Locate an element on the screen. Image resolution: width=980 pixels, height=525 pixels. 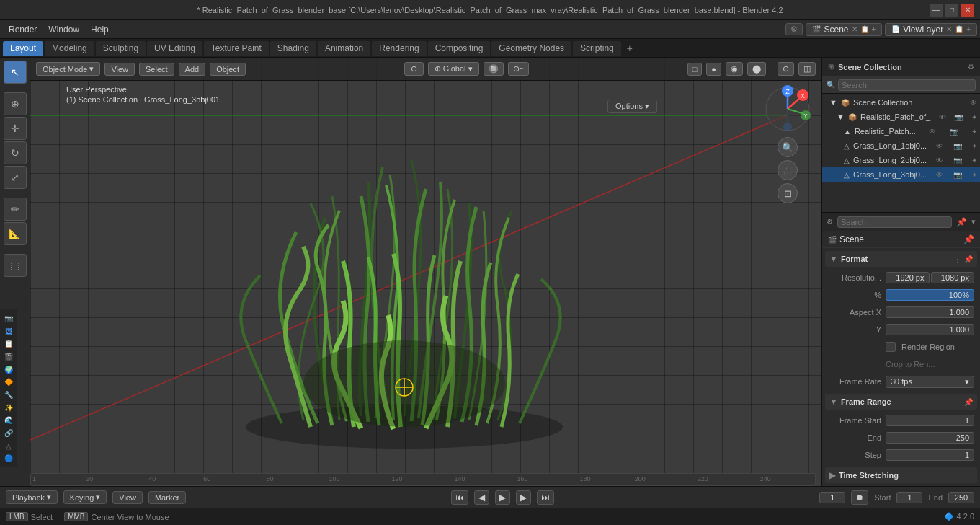
annotate-tool-button: ✏ is located at coordinates (15, 209).